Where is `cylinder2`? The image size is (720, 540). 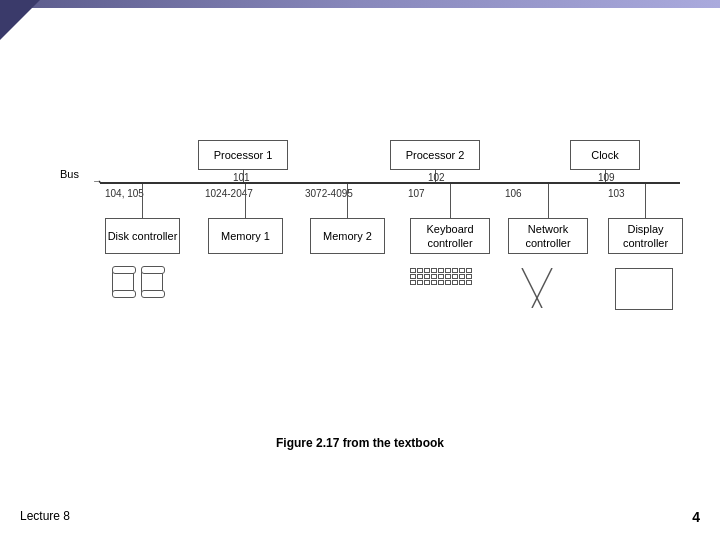 cylinder2 is located at coordinates (152, 282).